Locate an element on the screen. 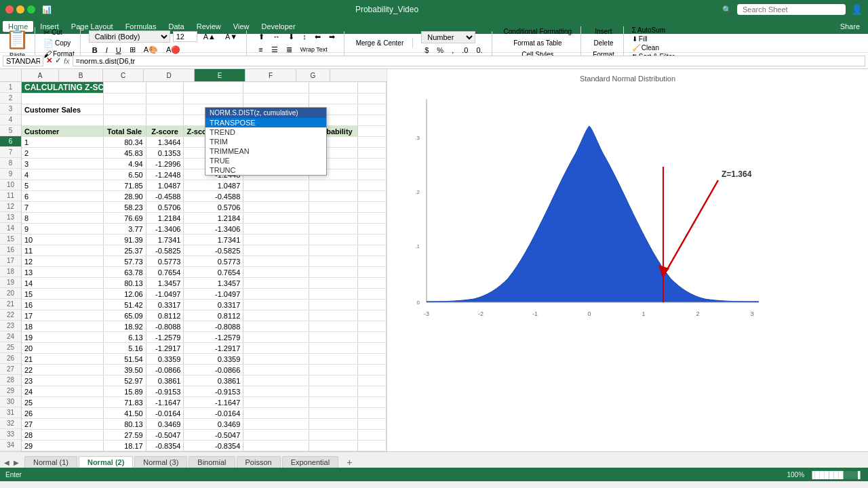 This screenshot has height=488, width=868. cell-b17: 57.73 is located at coordinates (125, 262).